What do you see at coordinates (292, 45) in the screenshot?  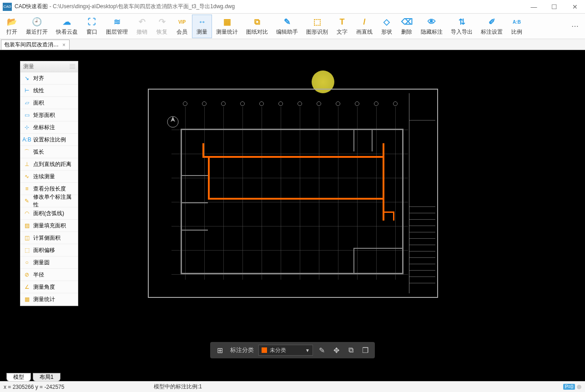 I see `file-tabbar: 包装车间四层改造消… ×` at bounding box center [292, 45].